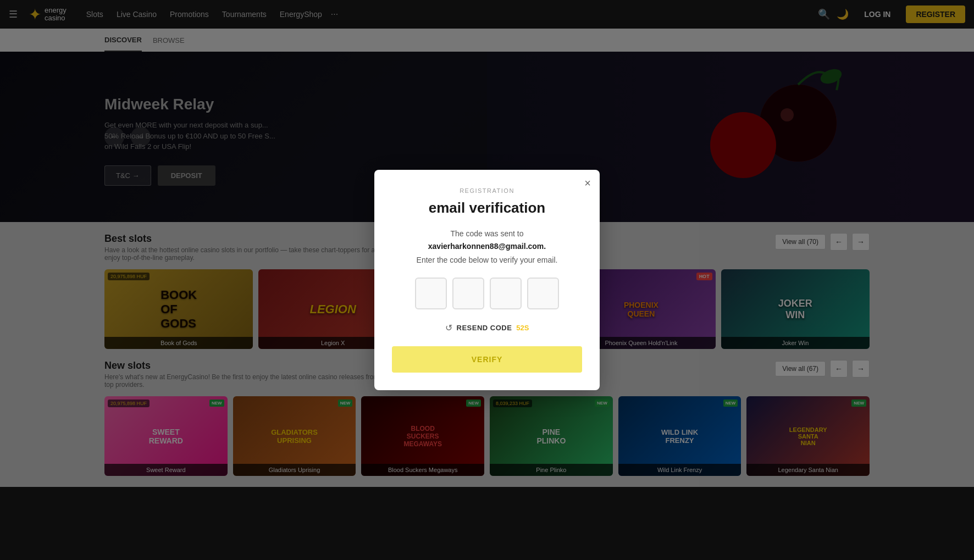 The image size is (974, 560). Describe the element at coordinates (487, 208) in the screenshot. I see `modal-title: email verification` at that location.